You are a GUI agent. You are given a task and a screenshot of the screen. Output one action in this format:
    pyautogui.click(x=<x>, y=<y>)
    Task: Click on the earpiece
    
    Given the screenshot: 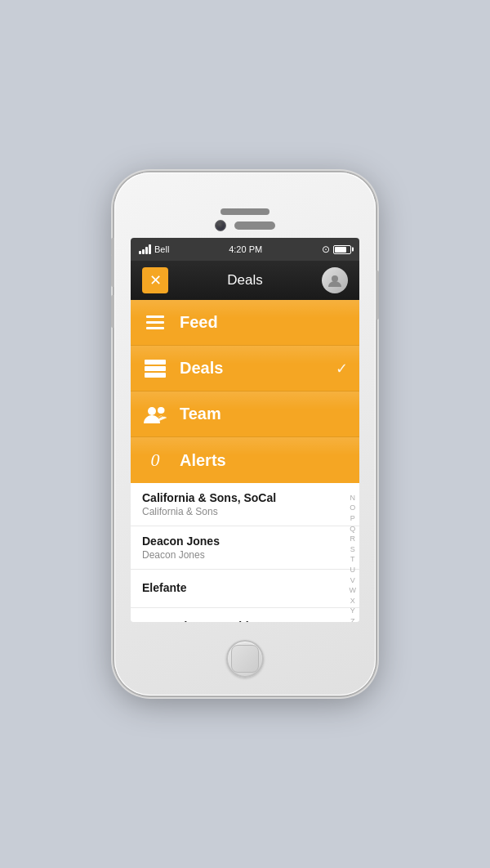 What is the action you would take?
    pyautogui.click(x=245, y=212)
    